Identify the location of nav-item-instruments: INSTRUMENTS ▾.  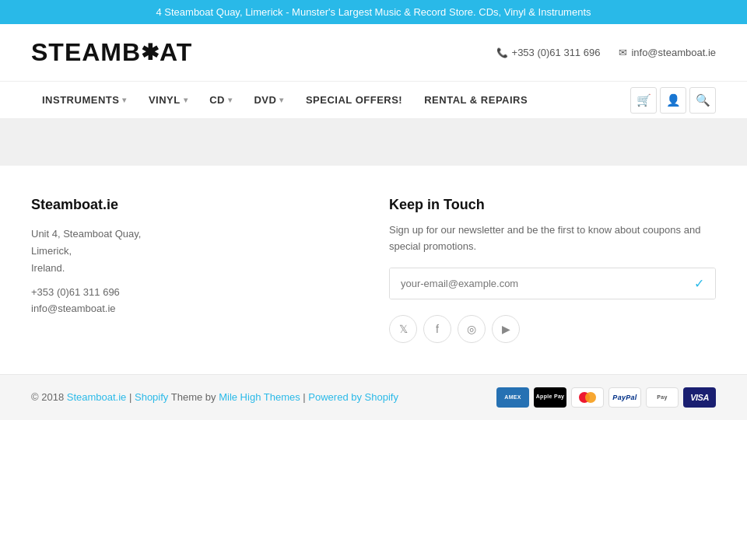
(84, 100).